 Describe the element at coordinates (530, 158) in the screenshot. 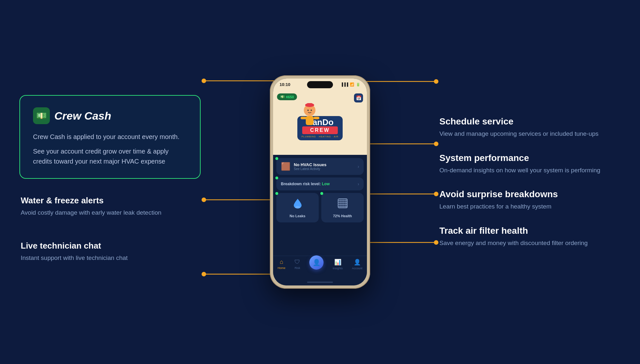

I see `system-performance-title: System performance` at that location.